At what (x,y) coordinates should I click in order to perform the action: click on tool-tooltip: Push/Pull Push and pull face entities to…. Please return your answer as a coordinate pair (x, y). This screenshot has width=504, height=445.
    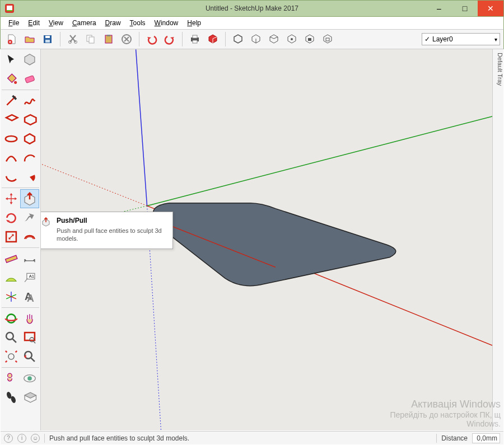
    Looking at the image, I should click on (107, 231).